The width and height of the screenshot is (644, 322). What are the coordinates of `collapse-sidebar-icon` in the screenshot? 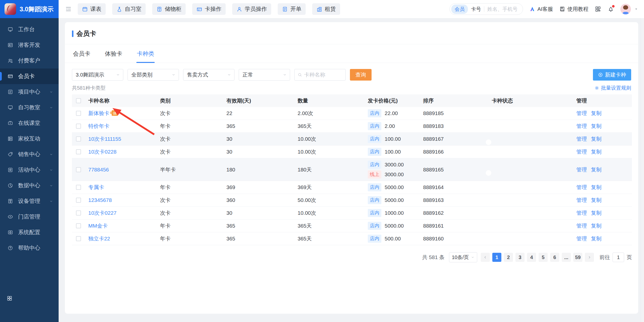 It's located at (68, 9).